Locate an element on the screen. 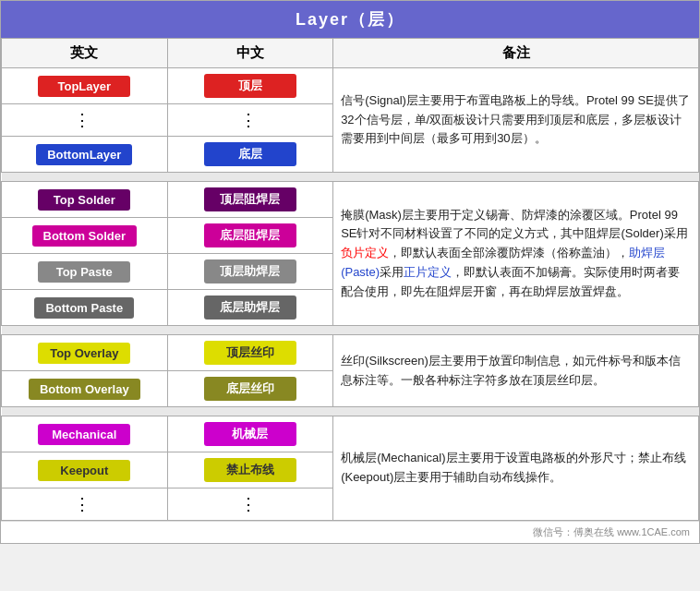 The image size is (700, 591). en-badge: Bottom Solder is located at coordinates (85, 236).